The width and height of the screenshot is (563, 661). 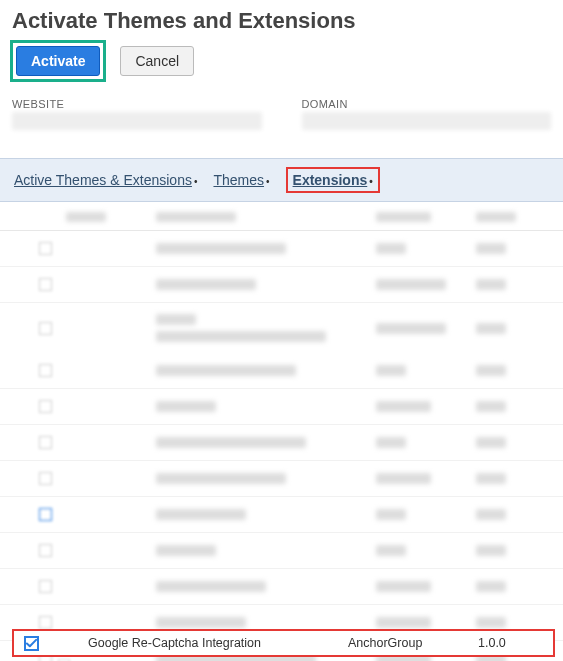 What do you see at coordinates (137, 105) in the screenshot?
I see `website-label: WEBSITE` at bounding box center [137, 105].